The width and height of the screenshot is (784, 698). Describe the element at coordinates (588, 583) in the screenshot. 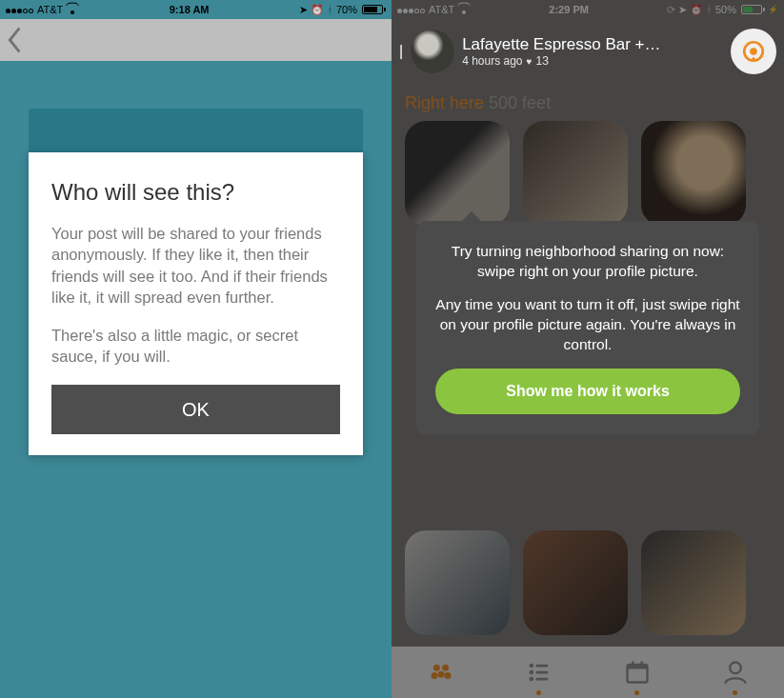

I see `people-grid-2: Evan Jason Leo` at that location.